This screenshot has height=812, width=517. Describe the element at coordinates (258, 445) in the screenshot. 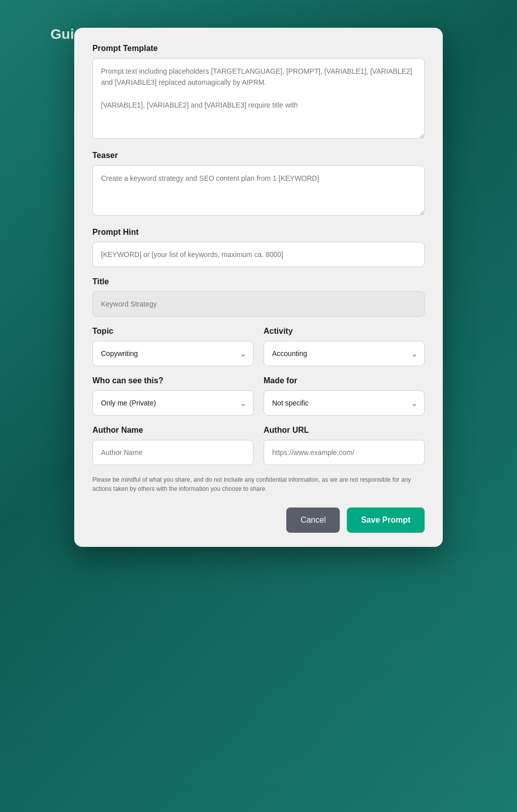

I see `author-row: Author Name Author URL` at that location.